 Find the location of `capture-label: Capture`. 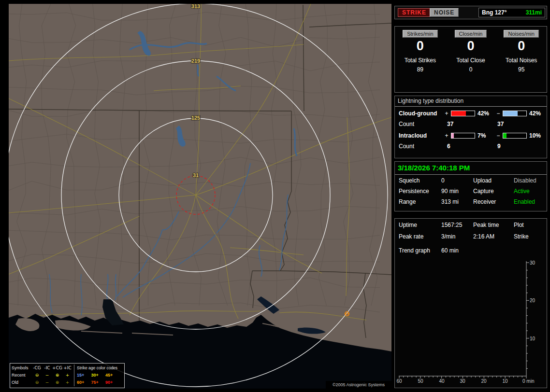

capture-label: Capture is located at coordinates (493, 191).